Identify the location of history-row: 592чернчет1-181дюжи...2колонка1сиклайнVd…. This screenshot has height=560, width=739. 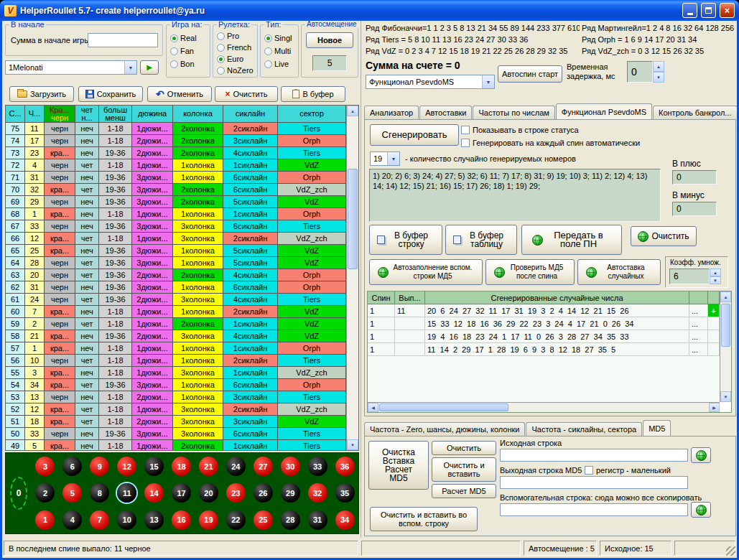
(176, 325).